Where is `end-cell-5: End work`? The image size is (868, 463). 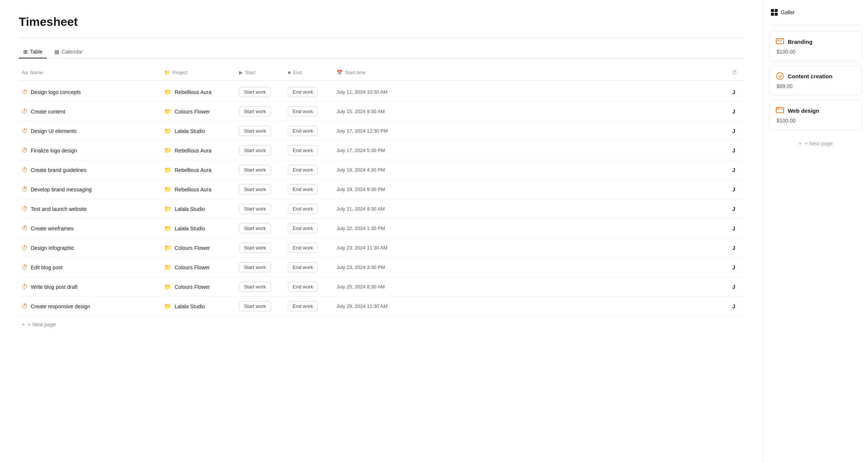
end-cell-5: End work is located at coordinates (309, 190).